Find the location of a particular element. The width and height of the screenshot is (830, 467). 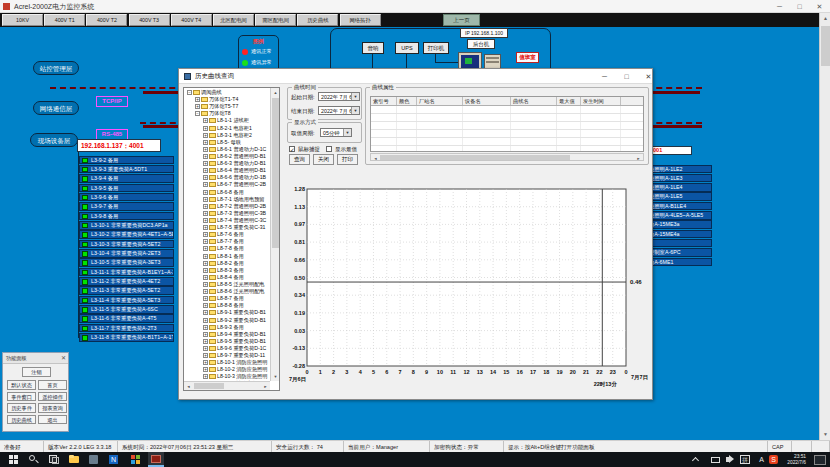

close-icon: ✕ is located at coordinates (820, 6).